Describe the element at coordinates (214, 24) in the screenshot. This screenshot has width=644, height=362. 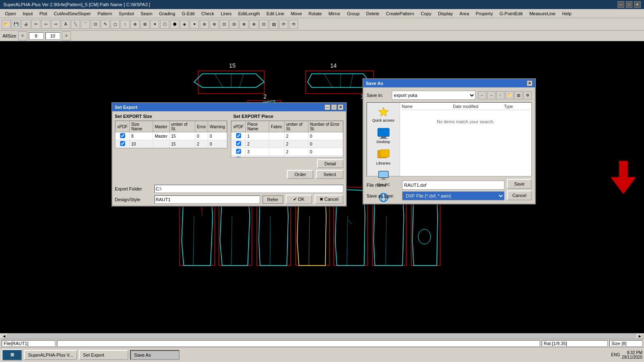
I see `toolbar-btn-22: ⊛` at that location.